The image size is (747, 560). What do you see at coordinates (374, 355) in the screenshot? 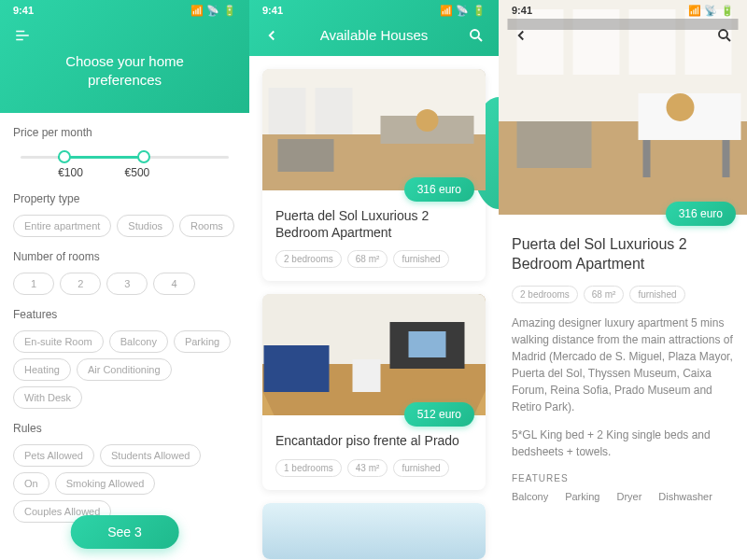
I see `listing-image: 512 euro` at bounding box center [374, 355].